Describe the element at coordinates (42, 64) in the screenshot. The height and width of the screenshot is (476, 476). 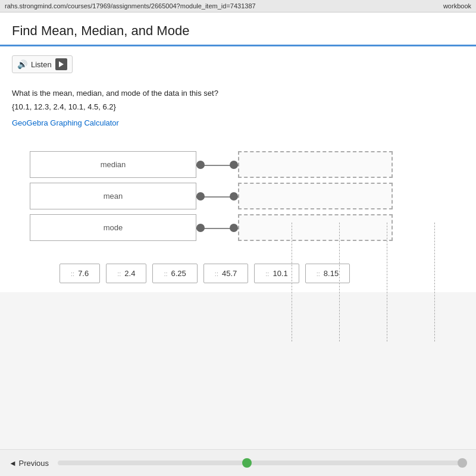
I see `listen-label: Listen` at that location.